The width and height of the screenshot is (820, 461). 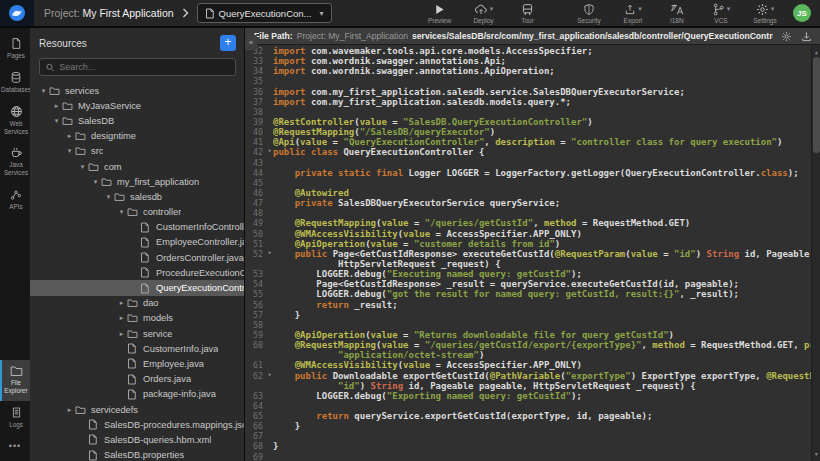 I want to click on tree-item-customerinfo-java: CustomerInfo.java, so click(x=137, y=348).